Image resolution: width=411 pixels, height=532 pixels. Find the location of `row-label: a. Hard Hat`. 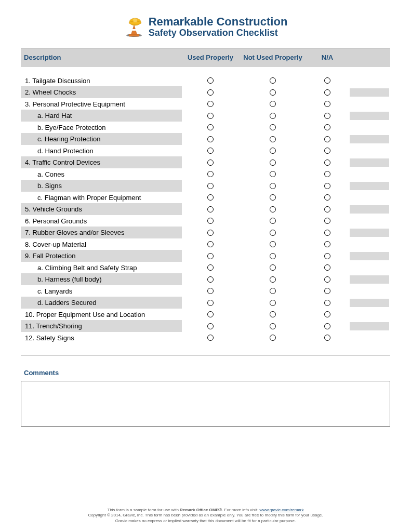

row-label: a. Hard Hat is located at coordinates (101, 115).